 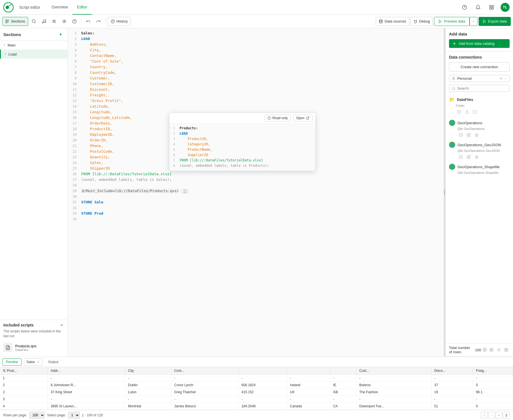 What do you see at coordinates (12, 362) in the screenshot?
I see `preview-button: Preview` at bounding box center [12, 362].